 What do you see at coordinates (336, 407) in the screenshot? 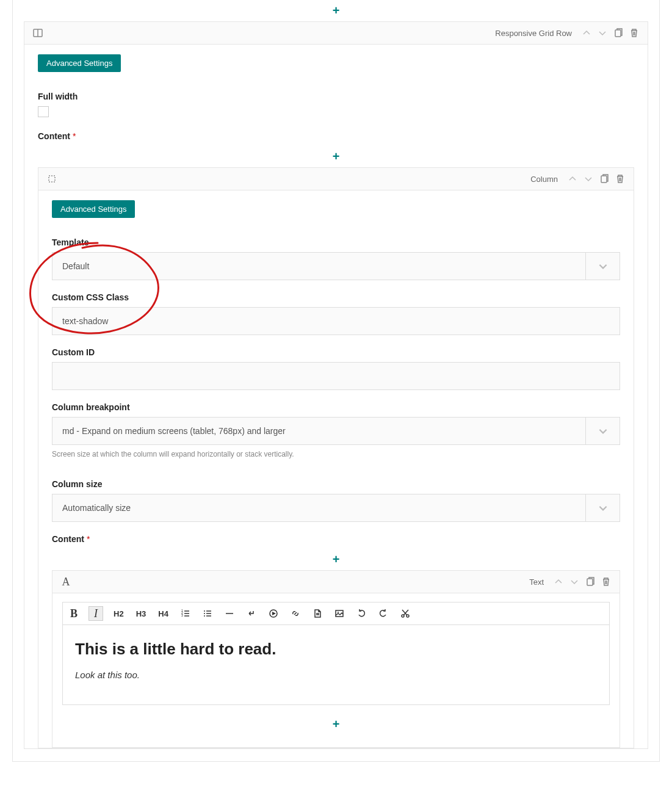
I see `breakpoint-label: Column breakpoint` at bounding box center [336, 407].